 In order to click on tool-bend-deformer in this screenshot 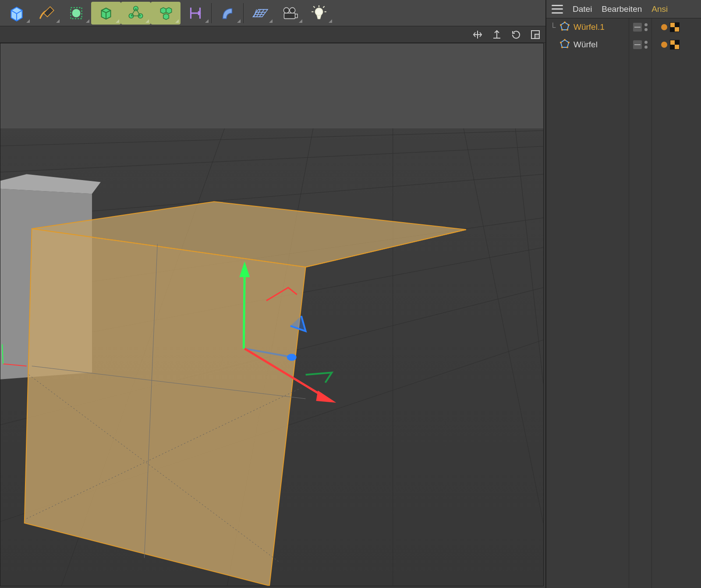, I will do `click(227, 13)`.